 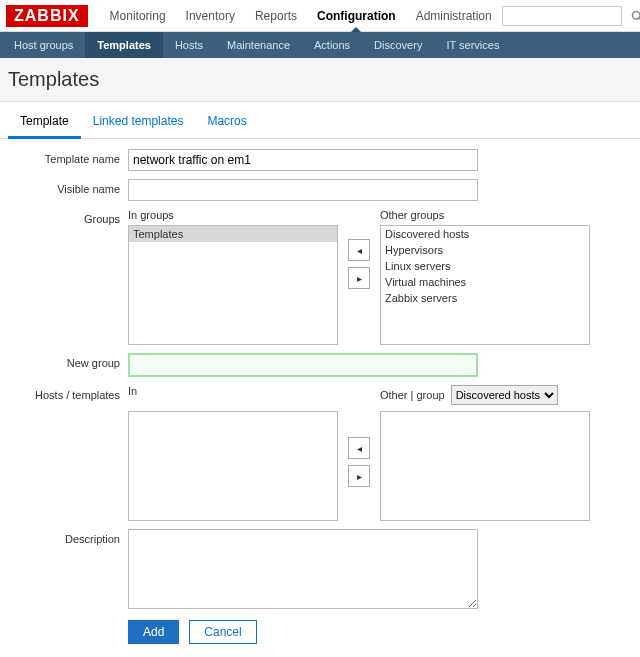 I want to click on list-item: Templates, so click(x=233, y=234).